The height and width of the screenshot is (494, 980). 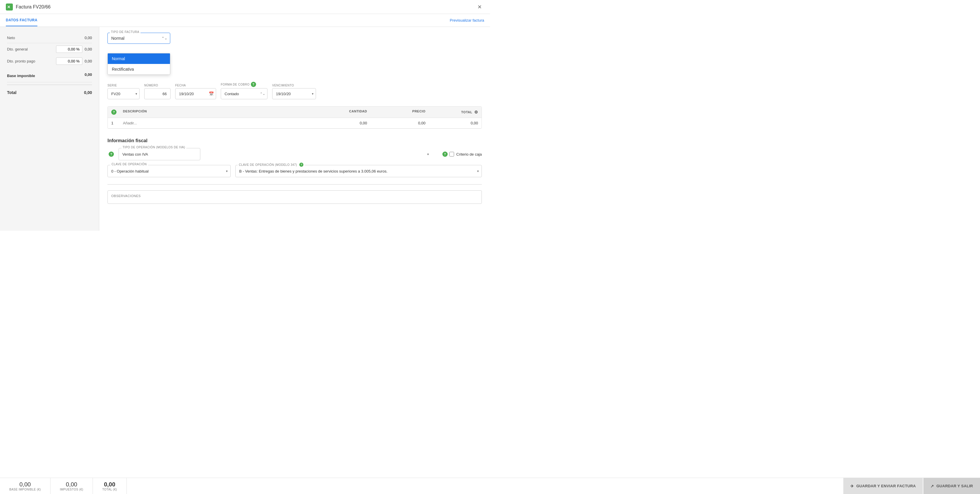 What do you see at coordinates (294, 94) in the screenshot?
I see `vencimiento-select: 19/10/20` at bounding box center [294, 94].